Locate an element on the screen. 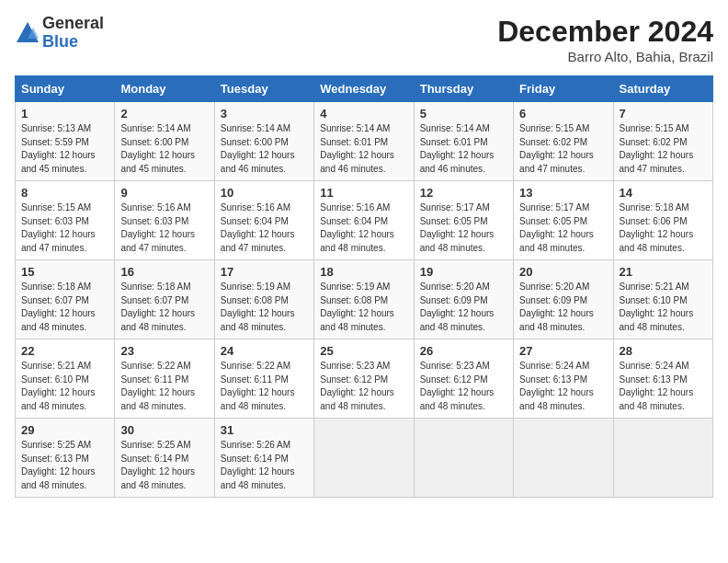 This screenshot has width=728, height=563. calendar-cell: 31Sunrise: 5:26 AM Sunset: 6:14 PM Dayli… is located at coordinates (264, 458).